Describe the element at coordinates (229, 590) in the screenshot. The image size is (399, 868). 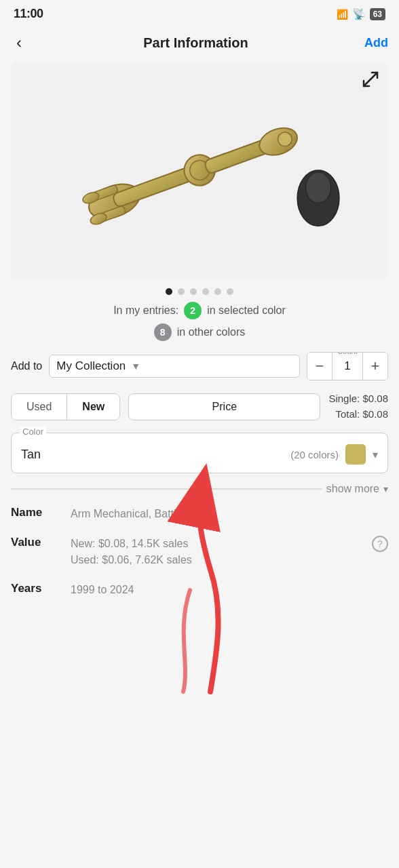
I see `years-value: 1999 to 2024` at that location.